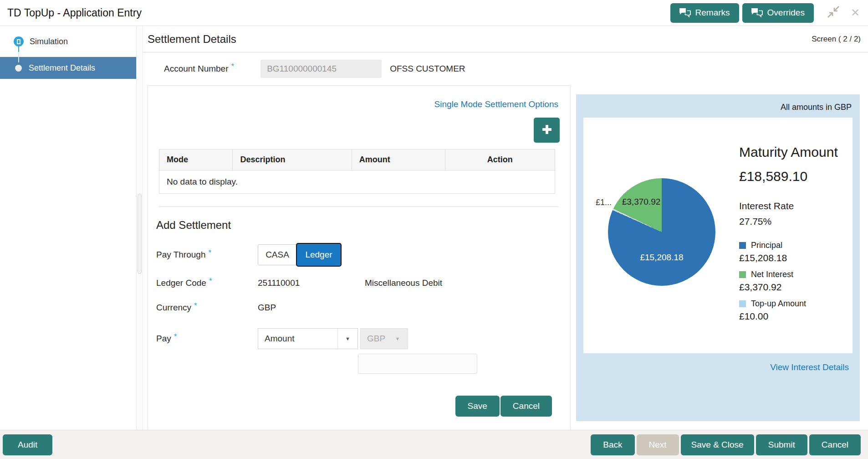  I want to click on legend-item-topup: Top-up Amount, so click(791, 304).